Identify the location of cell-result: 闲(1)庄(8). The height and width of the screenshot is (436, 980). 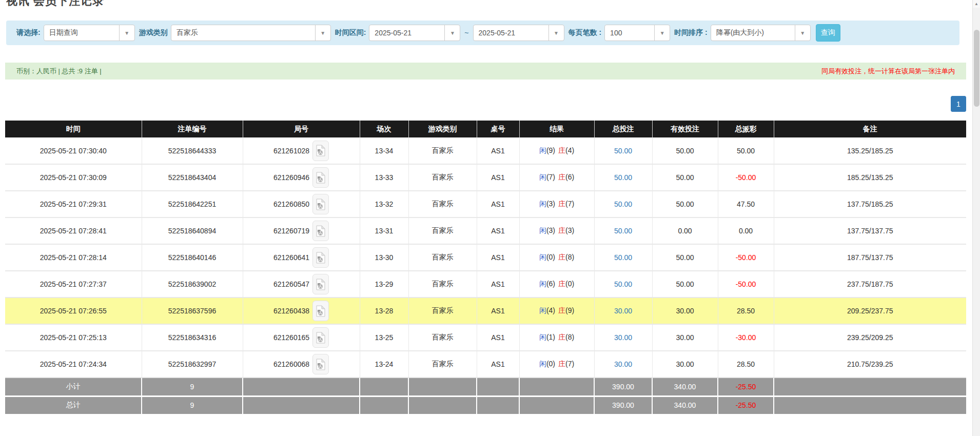
(557, 338).